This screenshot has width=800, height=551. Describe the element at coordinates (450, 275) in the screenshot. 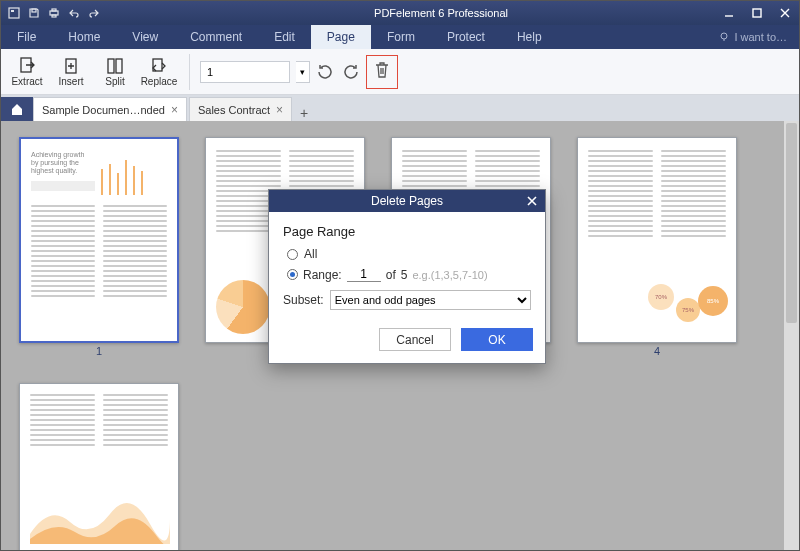

I see `range-hint: e.g.(1,3,5,7-10)` at that location.